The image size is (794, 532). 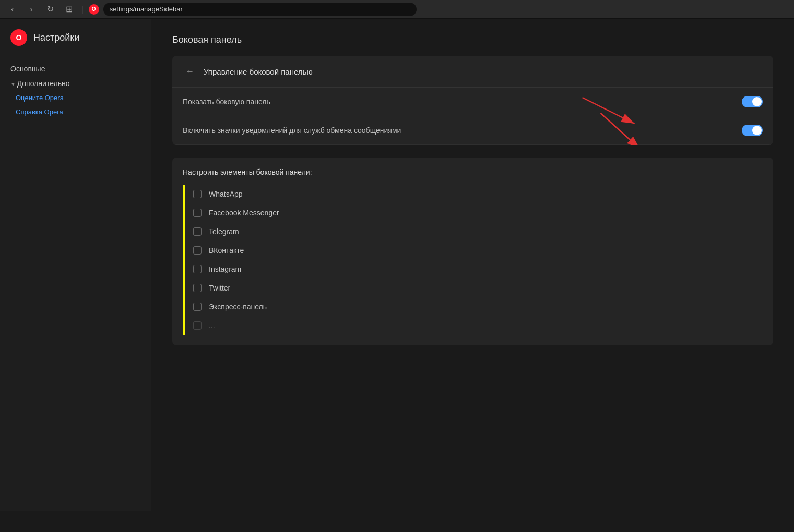 I want to click on more-item-checkbox, so click(x=197, y=325).